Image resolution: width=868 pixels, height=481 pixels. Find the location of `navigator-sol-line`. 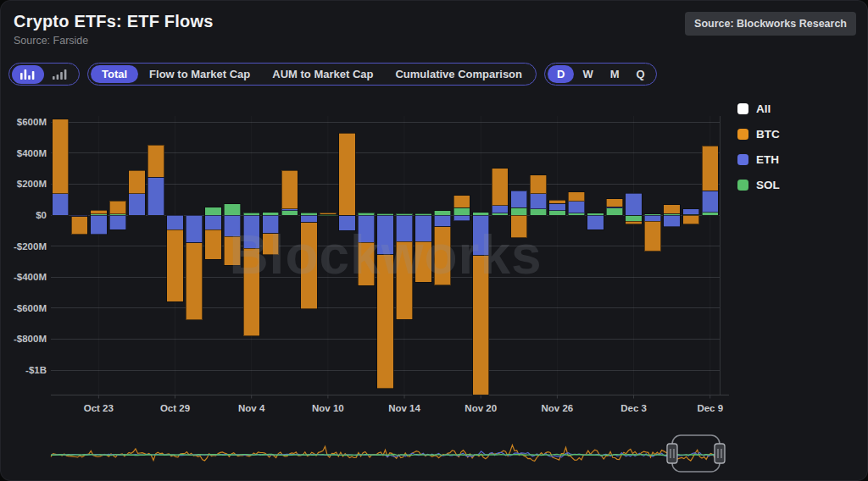

navigator-sol-line is located at coordinates (385, 456).